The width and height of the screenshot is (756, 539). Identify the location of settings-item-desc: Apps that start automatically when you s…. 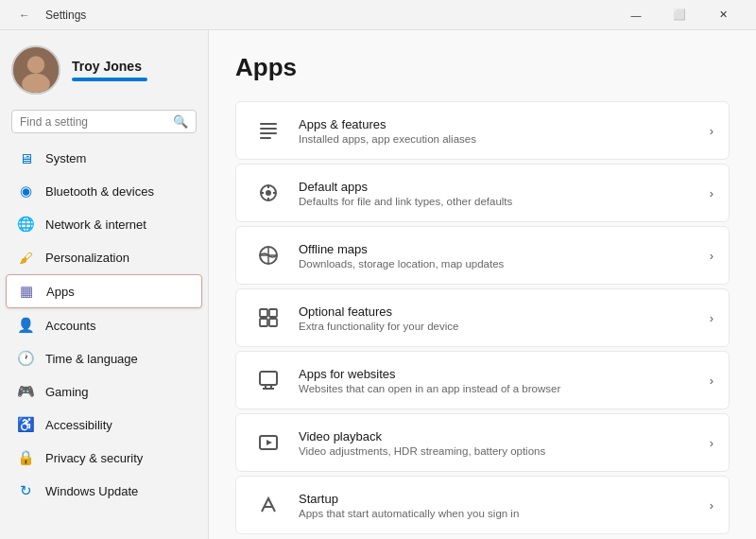
(505, 513).